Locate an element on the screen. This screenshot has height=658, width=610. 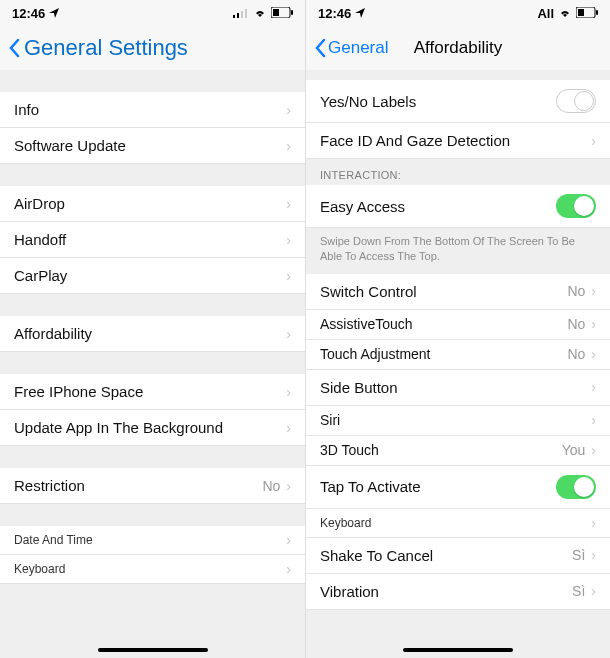
row-label: AssistiveTouch is located at coordinates (444, 324).